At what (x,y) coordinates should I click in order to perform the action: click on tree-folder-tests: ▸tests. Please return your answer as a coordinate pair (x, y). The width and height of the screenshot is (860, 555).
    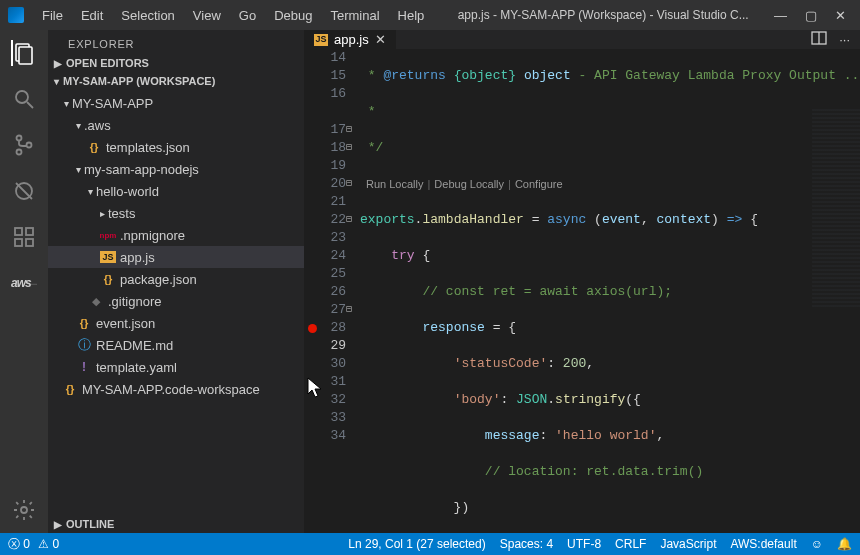
    Looking at the image, I should click on (176, 213).